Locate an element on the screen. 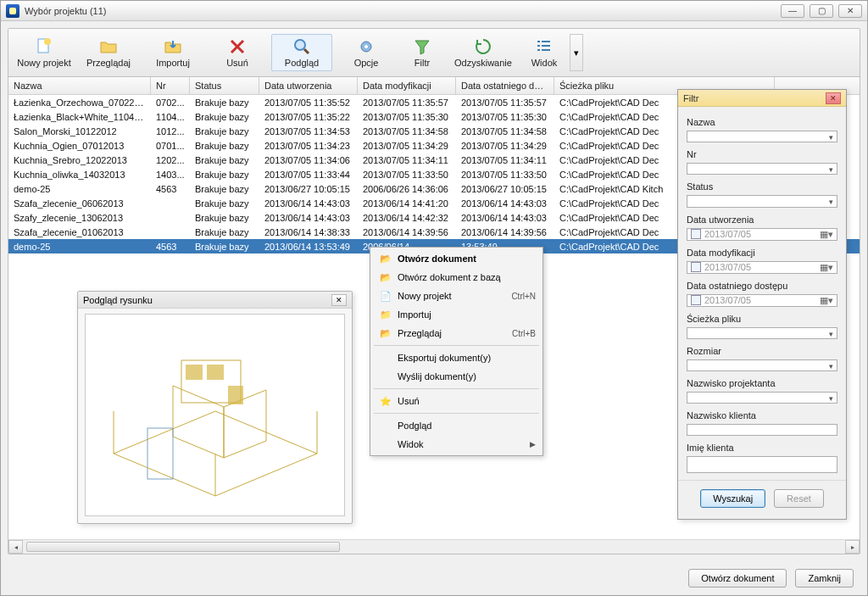 Image resolution: width=868 pixels, height=596 pixels. col-name: Nazwa is located at coordinates (80, 86).